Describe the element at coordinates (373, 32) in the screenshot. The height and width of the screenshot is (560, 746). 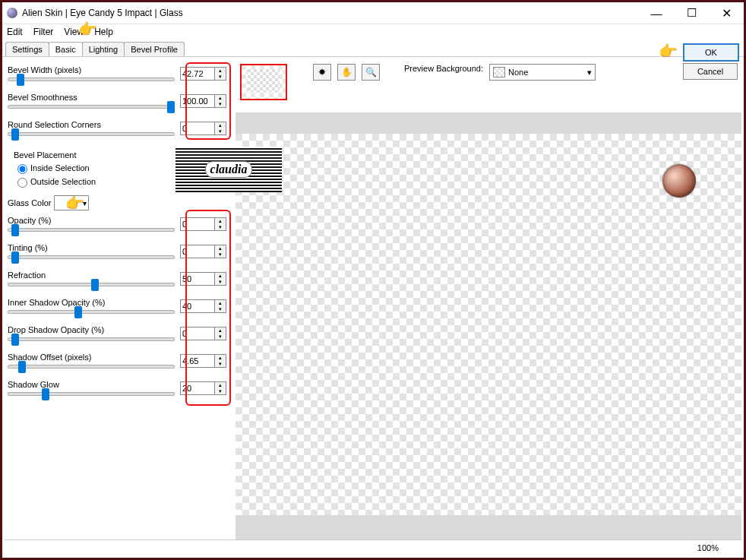
I see `menu-bar: Edit Filter View Help 👉` at that location.